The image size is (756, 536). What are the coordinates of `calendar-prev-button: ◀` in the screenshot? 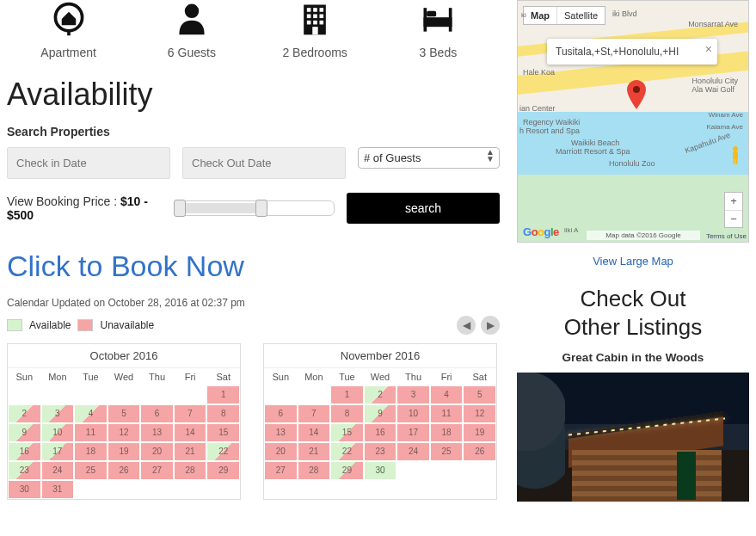 It's located at (466, 325).